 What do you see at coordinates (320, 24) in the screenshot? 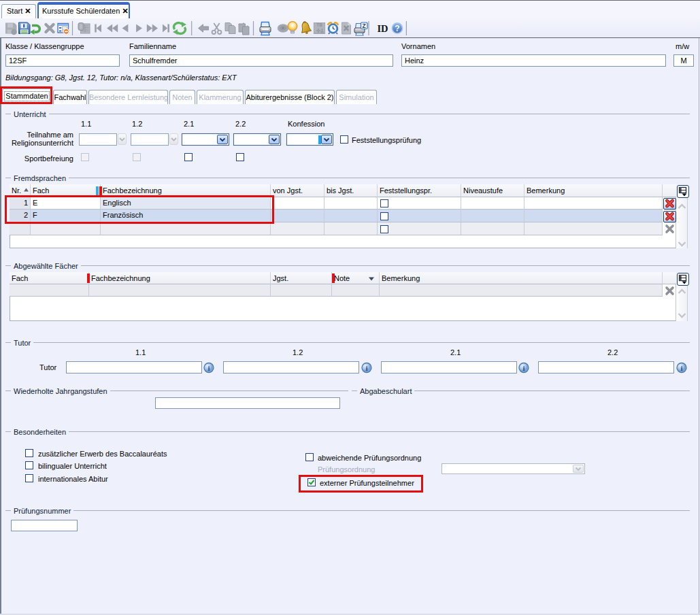
I see `svg-text: TB` at bounding box center [320, 24].